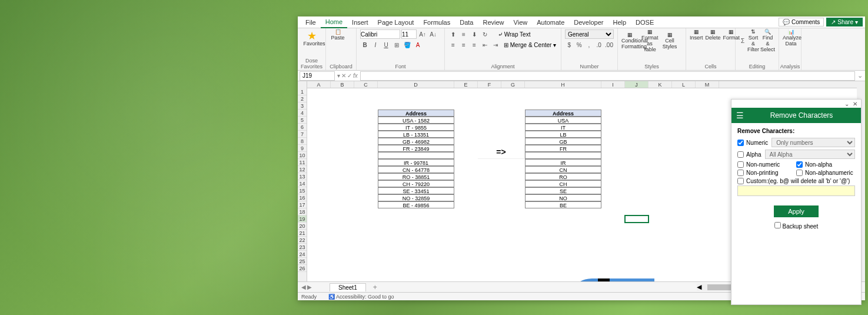 Image resolution: width=868 pixels, height=315 pixels. What do you see at coordinates (317, 76) in the screenshot?
I see `name-box` at bounding box center [317, 76].